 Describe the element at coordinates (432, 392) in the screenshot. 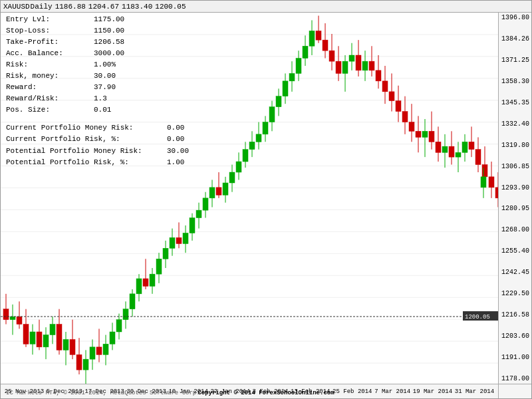

I see `x-axis-label: 19 Mar 2014` at that location.